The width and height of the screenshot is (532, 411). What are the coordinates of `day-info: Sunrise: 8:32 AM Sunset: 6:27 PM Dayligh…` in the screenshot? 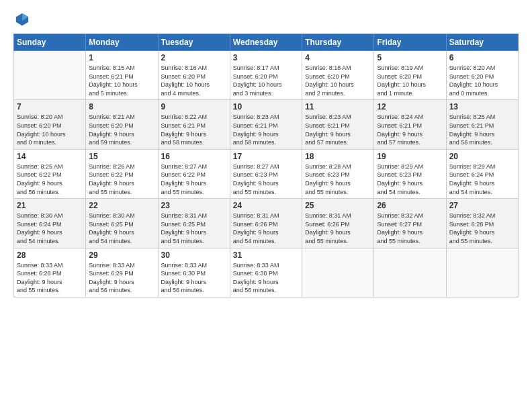 It's located at (410, 228).